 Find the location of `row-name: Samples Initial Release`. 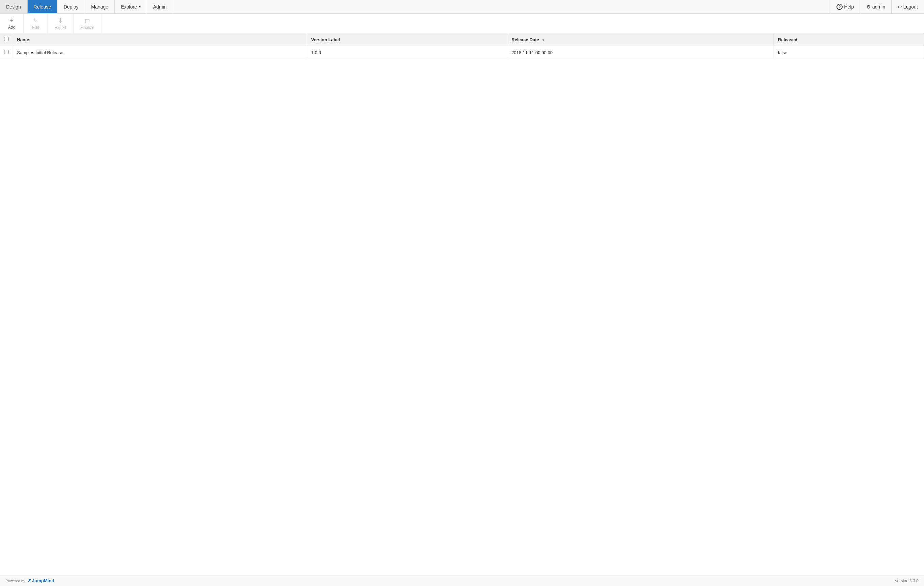

row-name: Samples Initial Release is located at coordinates (160, 52).